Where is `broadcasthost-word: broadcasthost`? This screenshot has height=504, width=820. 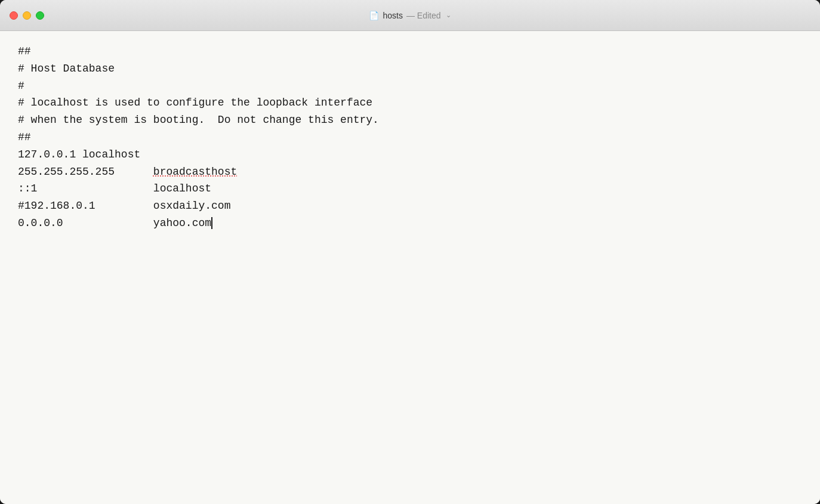
broadcasthost-word: broadcasthost is located at coordinates (195, 172).